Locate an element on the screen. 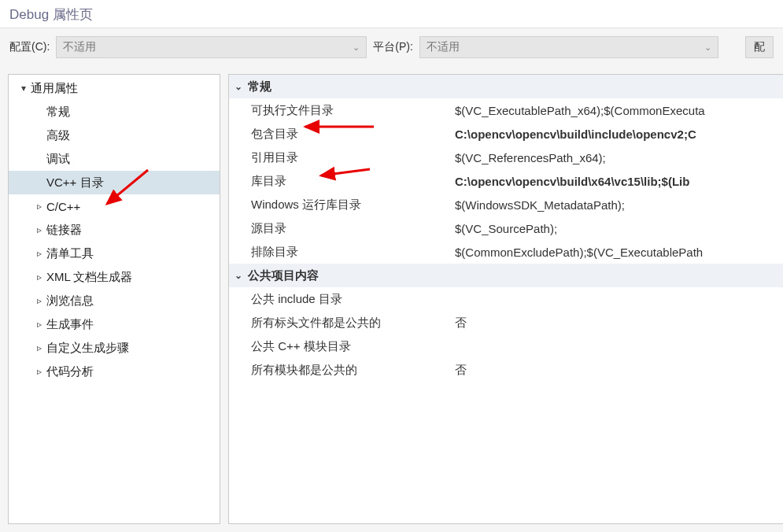  sidebar-item: ▹C/C++ is located at coordinates (114, 206).